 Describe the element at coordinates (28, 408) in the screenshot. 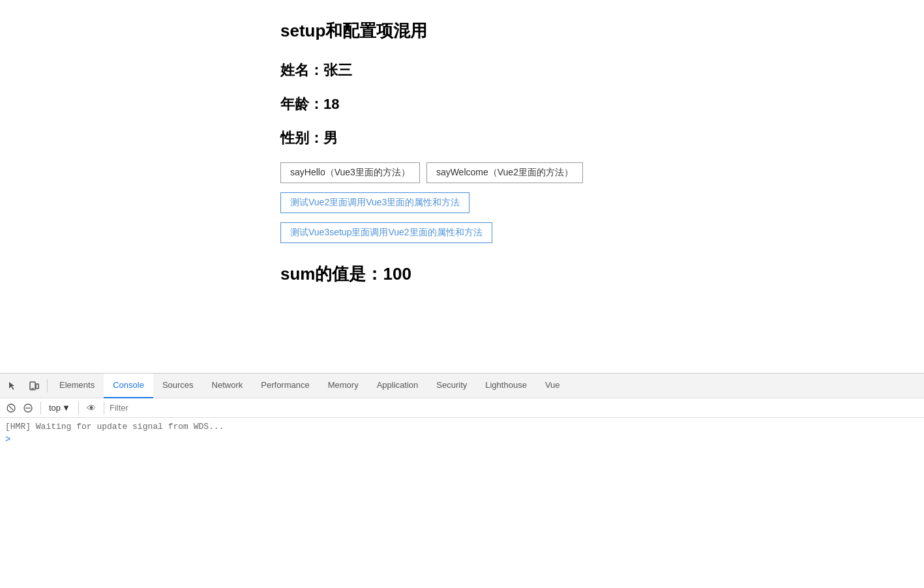

I see `console-no-log-button` at that location.